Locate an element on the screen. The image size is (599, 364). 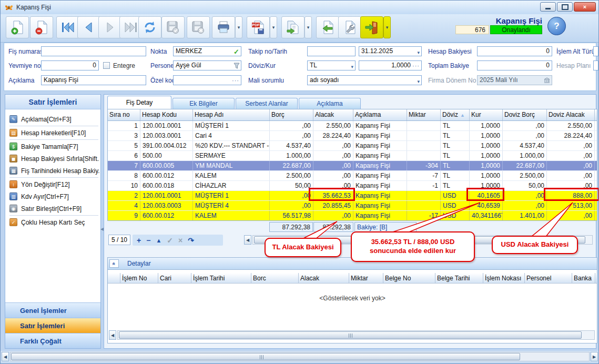
grid-row: 6500.00SERMAYE1.000,00,00Kapanış FişiTL1… is located at coordinates (352, 156).